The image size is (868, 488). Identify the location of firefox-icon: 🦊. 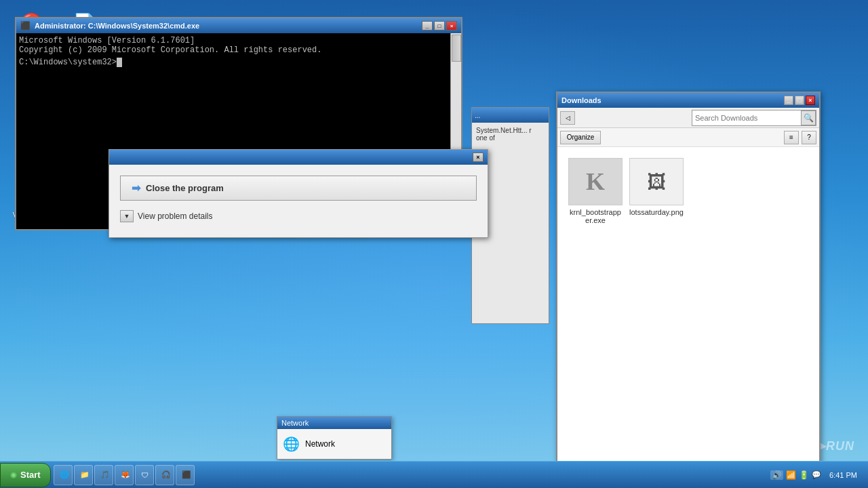
(125, 474).